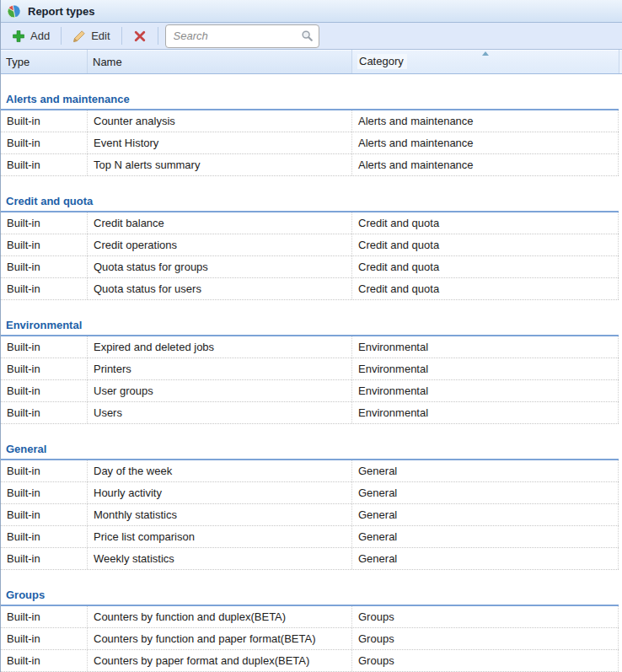 Image resolution: width=622 pixels, height=672 pixels. I want to click on titlebar: Report types, so click(312, 12).